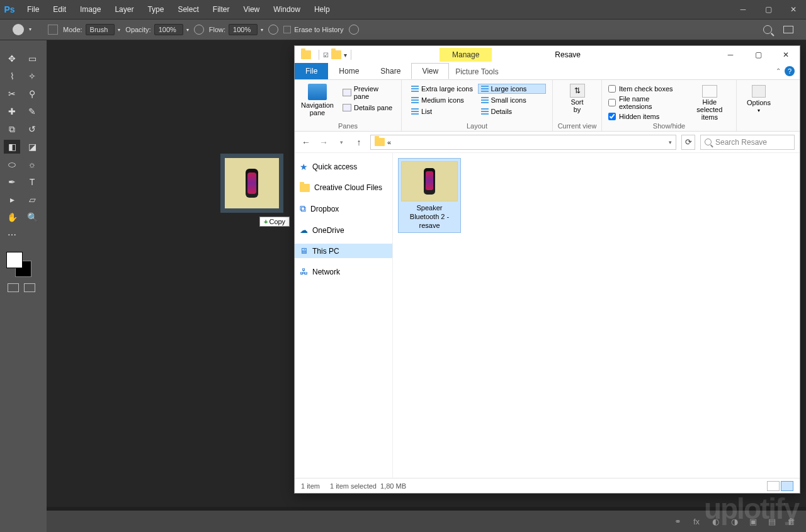 The height and width of the screenshot is (532, 806). I want to click on nav-creative-cloud: Creative Cloud Files, so click(344, 188).